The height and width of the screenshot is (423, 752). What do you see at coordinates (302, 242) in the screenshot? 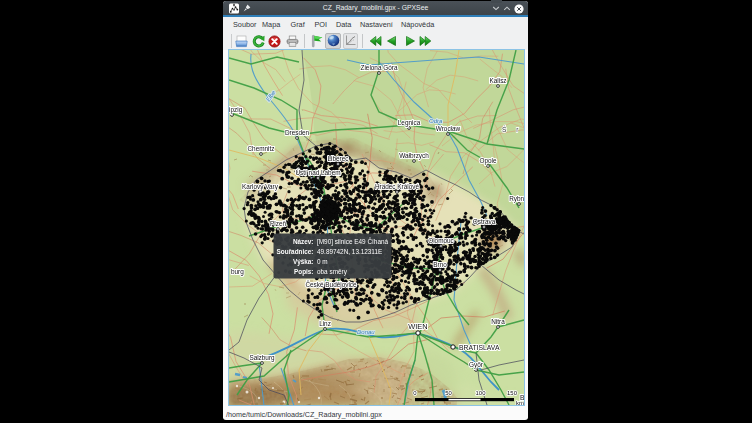
I see `svg-text: Název:` at bounding box center [302, 242].